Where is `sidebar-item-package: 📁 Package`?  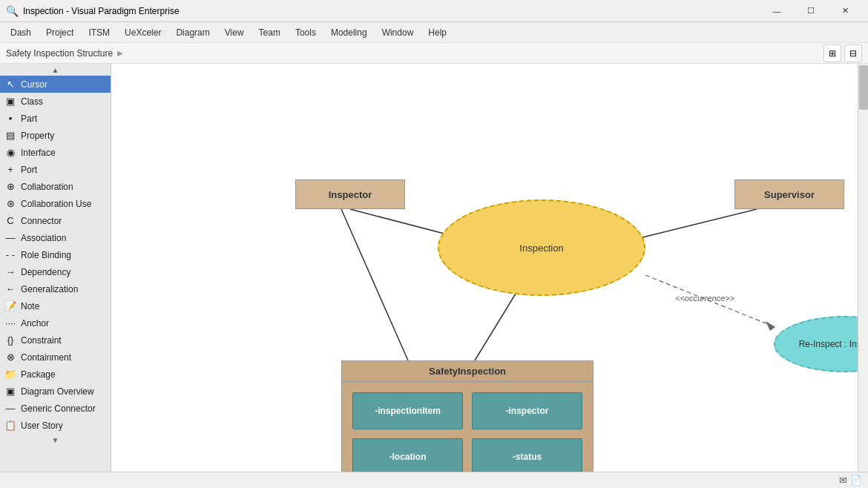
sidebar-item-package: 📁 Package is located at coordinates (55, 374).